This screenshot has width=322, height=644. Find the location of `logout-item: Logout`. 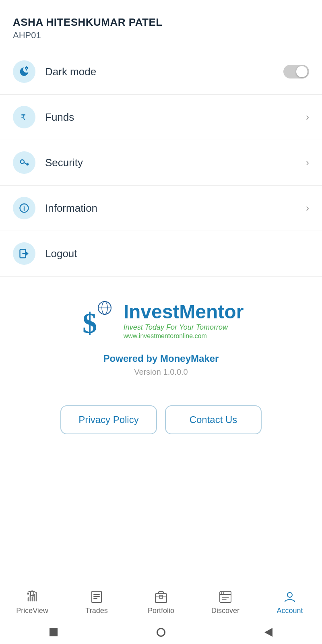

logout-item: Logout is located at coordinates (161, 254).